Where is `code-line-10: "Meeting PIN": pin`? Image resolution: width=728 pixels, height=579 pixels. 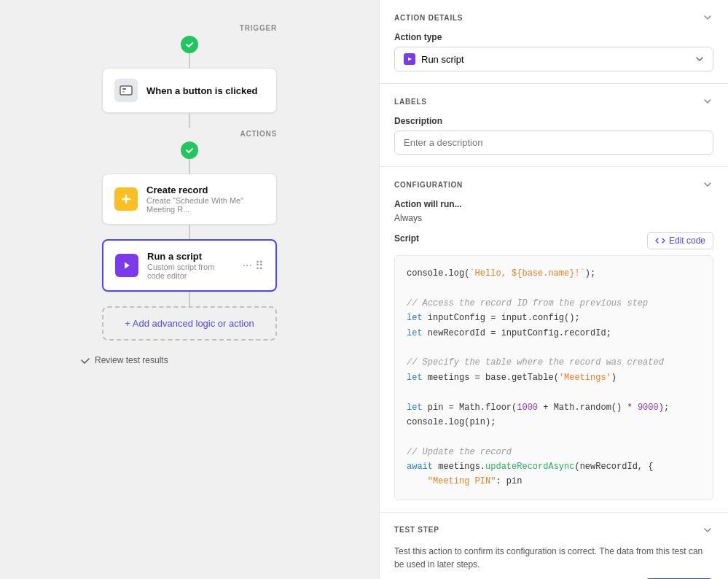
code-line-10: "Meeting PIN": pin is located at coordinates (554, 481).